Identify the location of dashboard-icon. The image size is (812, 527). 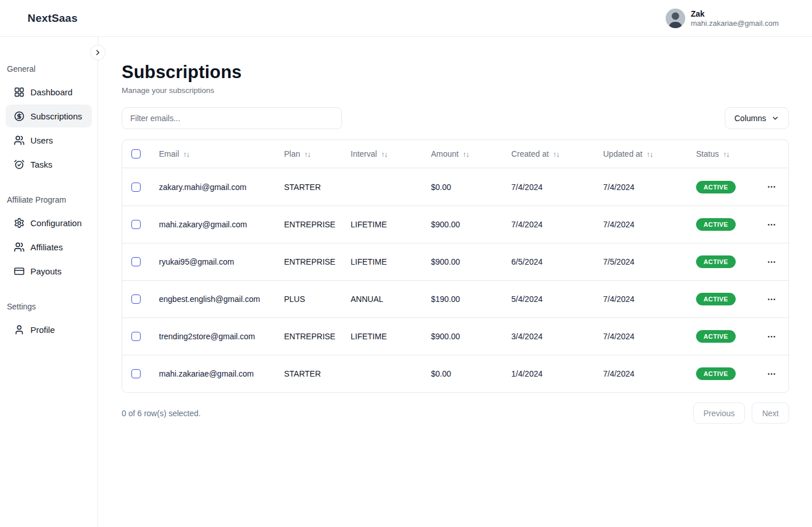
(20, 92).